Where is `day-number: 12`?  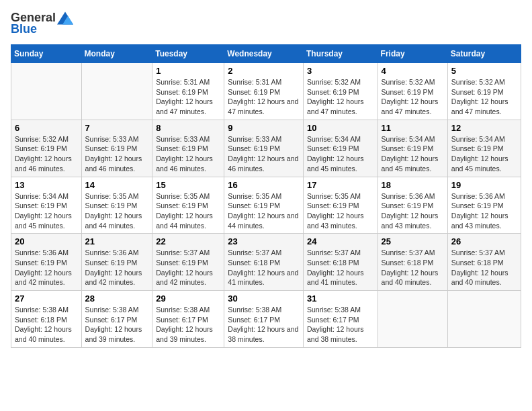
day-number: 12 is located at coordinates (484, 128).